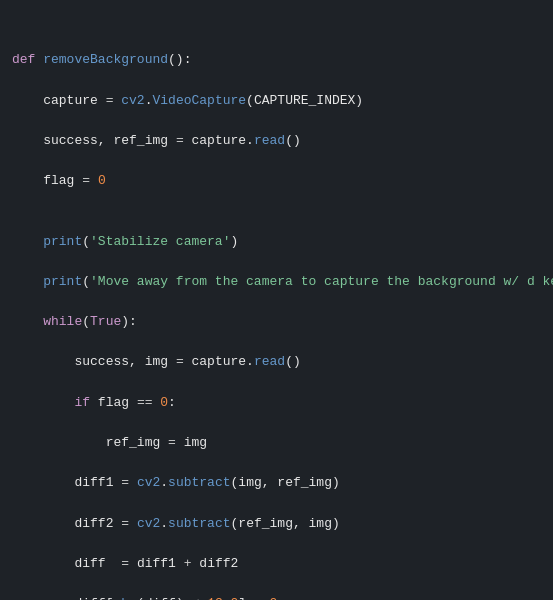 This screenshot has height=600, width=553. I want to click on code-line: diff[abs(diff) < 13.0] = 0, so click(276, 597).